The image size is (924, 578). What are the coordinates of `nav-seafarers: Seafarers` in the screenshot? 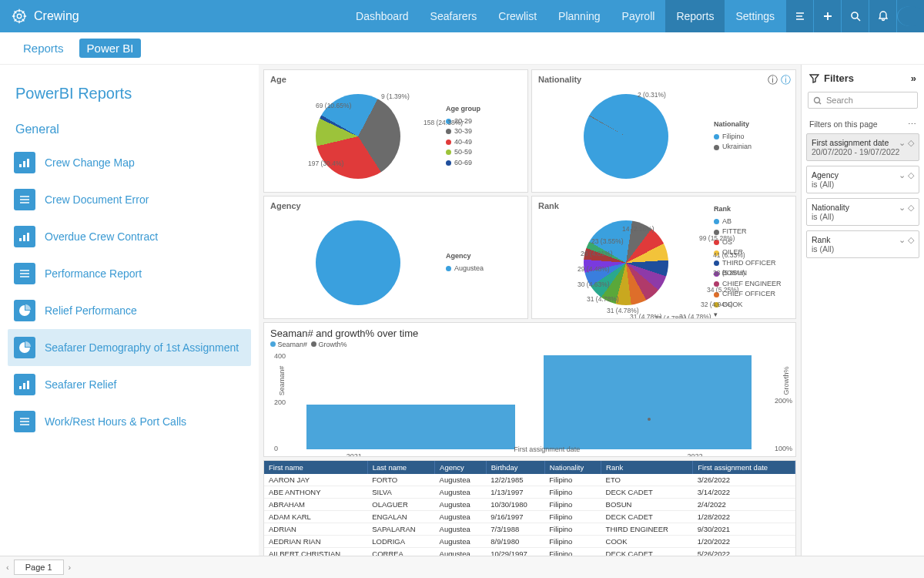 It's located at (454, 16).